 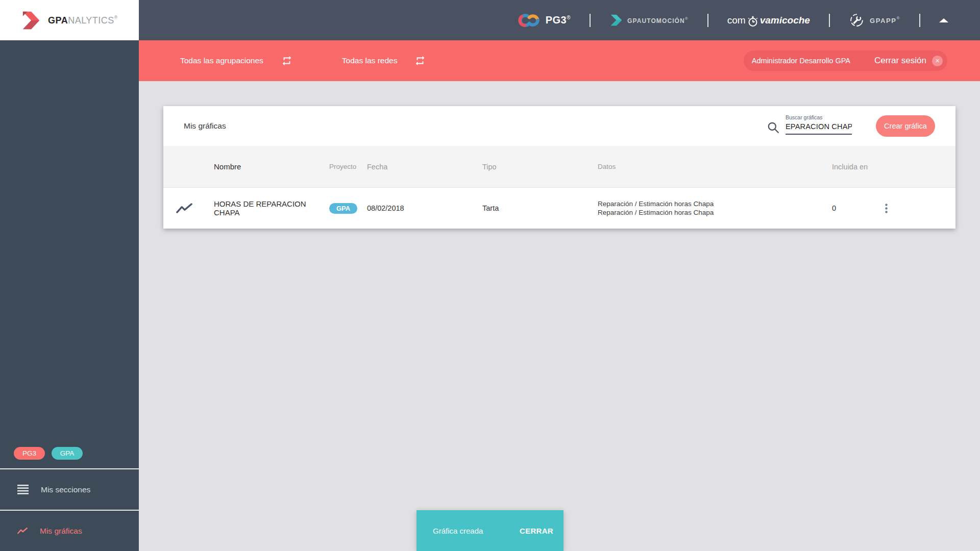 I want to click on gpapp-label: GPAPP®, so click(x=885, y=20).